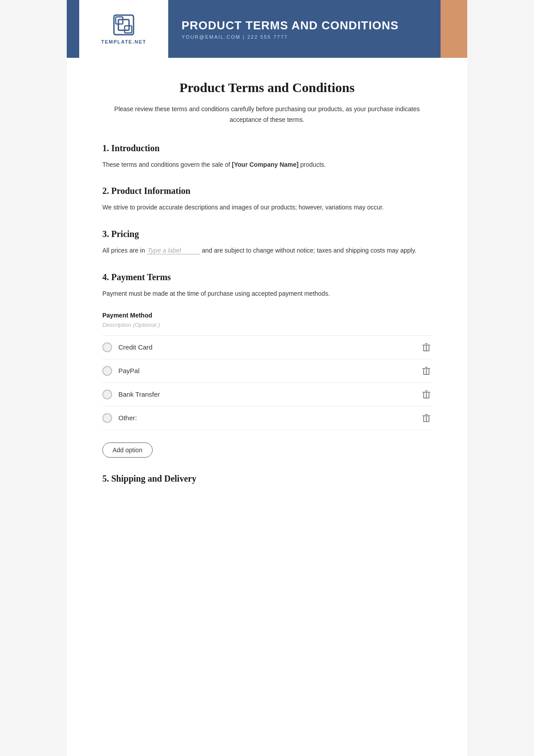 This screenshot has width=534, height=756. I want to click on radio-bank-transfer, so click(107, 394).